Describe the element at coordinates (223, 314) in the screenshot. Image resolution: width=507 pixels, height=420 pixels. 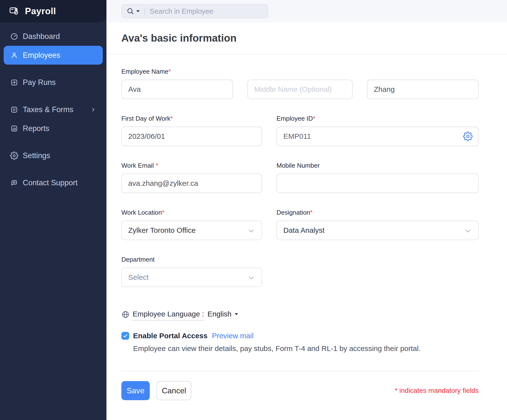
I see `employee-language-select: English` at that location.